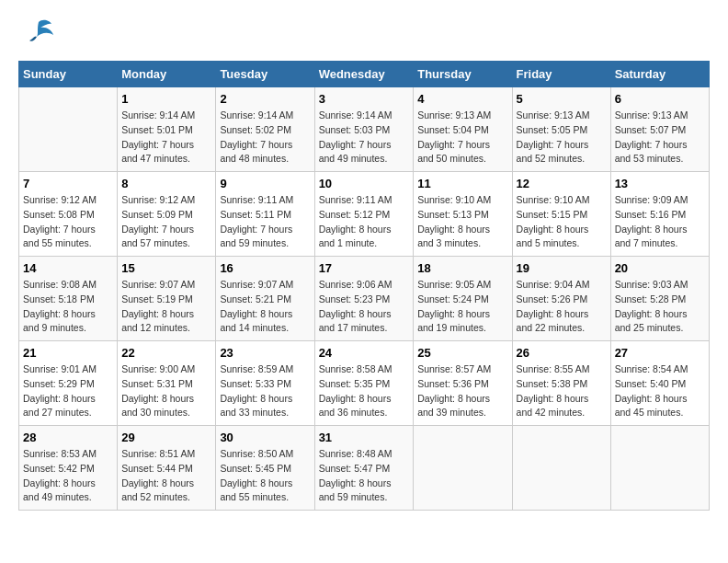 Image resolution: width=728 pixels, height=563 pixels. I want to click on calendar-cell: 12Sunrise: 9:10 AMSunset: 5:15 PMDayligh…, so click(561, 214).